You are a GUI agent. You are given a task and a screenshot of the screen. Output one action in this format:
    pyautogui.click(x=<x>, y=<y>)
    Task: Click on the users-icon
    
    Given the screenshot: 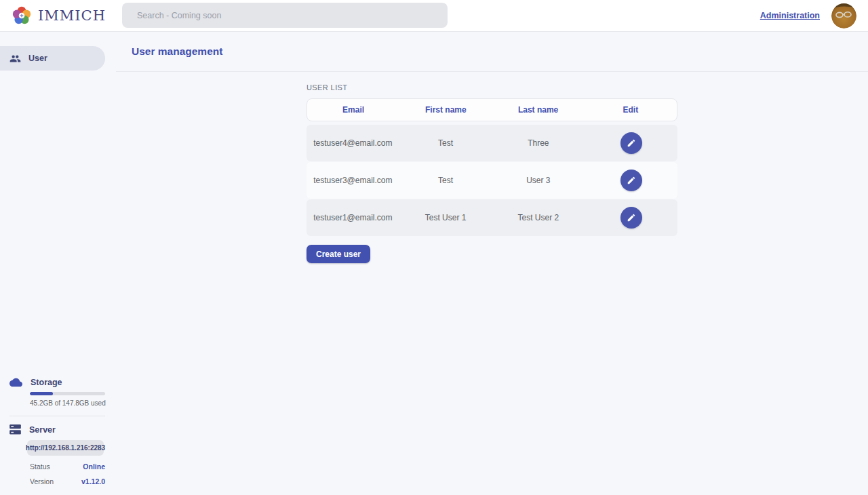 What is the action you would take?
    pyautogui.click(x=15, y=58)
    